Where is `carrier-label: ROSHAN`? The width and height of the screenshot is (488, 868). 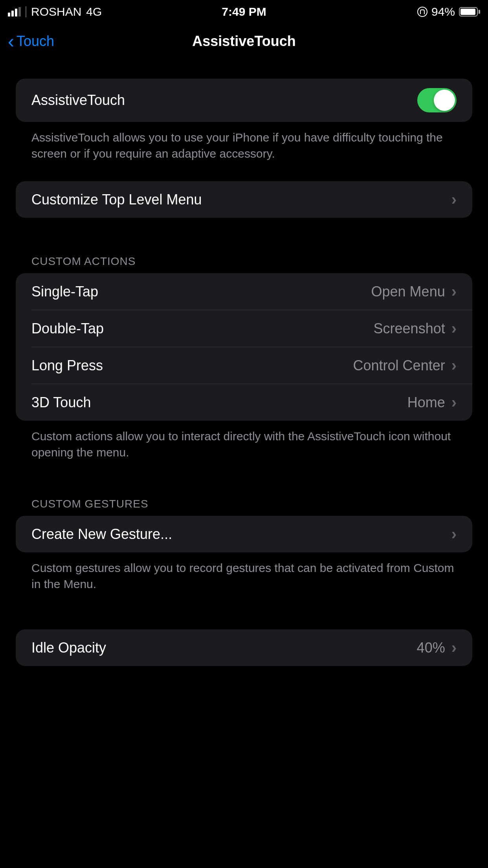
carrier-label: ROSHAN is located at coordinates (56, 12).